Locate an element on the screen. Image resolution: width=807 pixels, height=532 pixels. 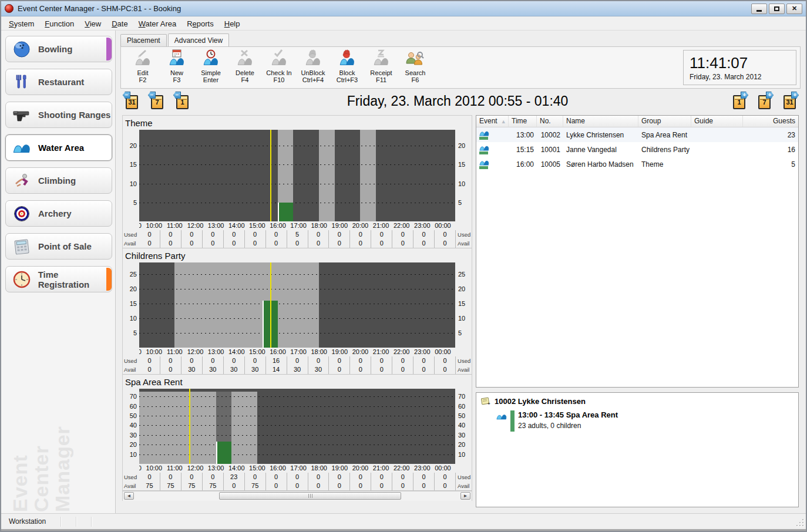
scrollbar-thumb is located at coordinates (310, 496).